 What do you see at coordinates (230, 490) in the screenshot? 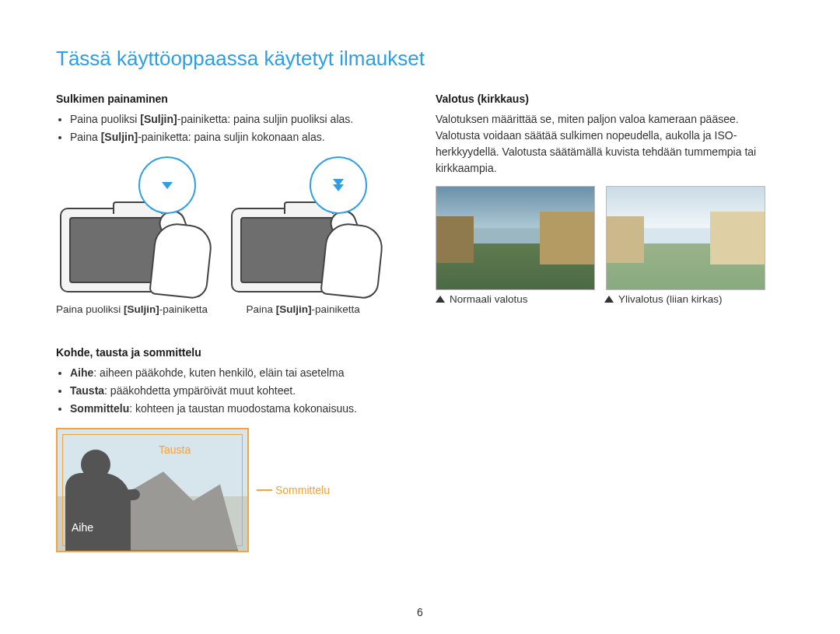
I see `composition-figure-wrap: Tausta Aihe Sommittelu` at bounding box center [230, 490].